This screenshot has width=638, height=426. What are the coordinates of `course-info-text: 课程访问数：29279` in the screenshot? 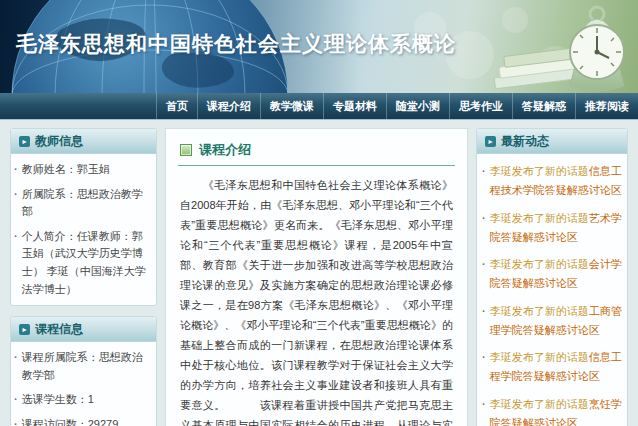 It's located at (70, 421).